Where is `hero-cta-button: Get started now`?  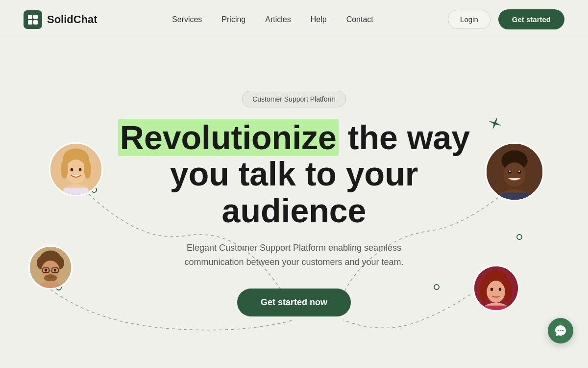
hero-cta-button: Get started now is located at coordinates (294, 302).